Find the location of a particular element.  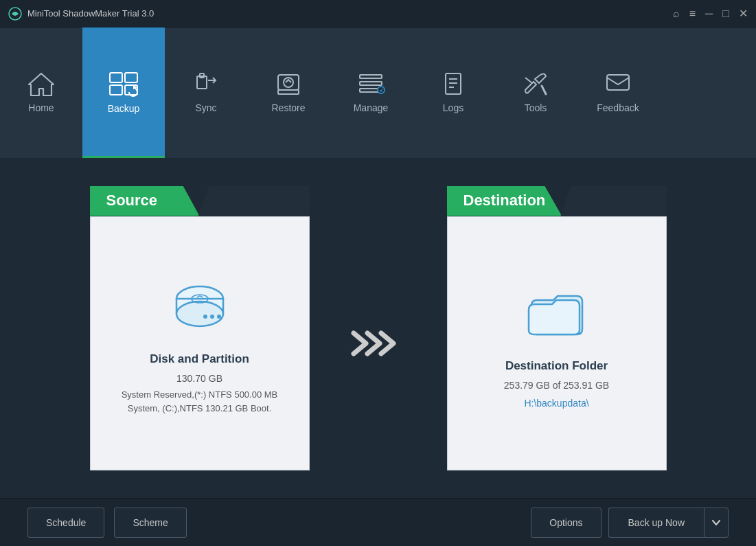

chevron-down-icon is located at coordinates (716, 523).